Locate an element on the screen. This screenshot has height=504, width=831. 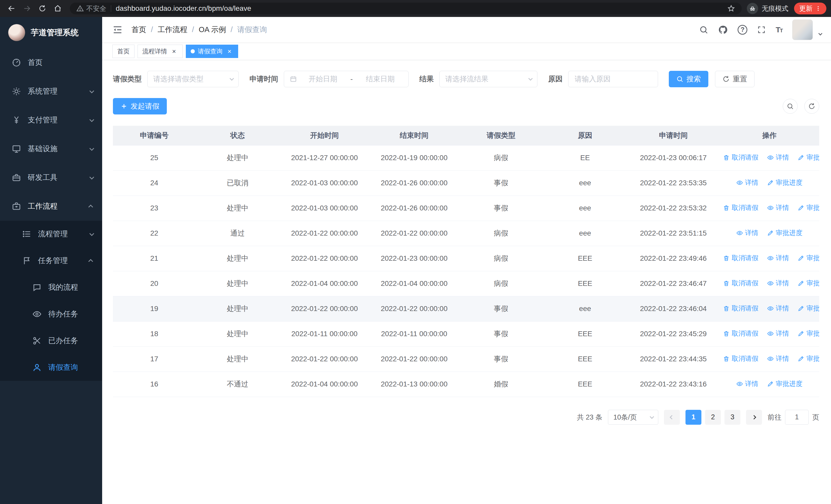
url-text: dashboard.yudao.iocoder.cn/bpm/oa/leave is located at coordinates (422, 8).